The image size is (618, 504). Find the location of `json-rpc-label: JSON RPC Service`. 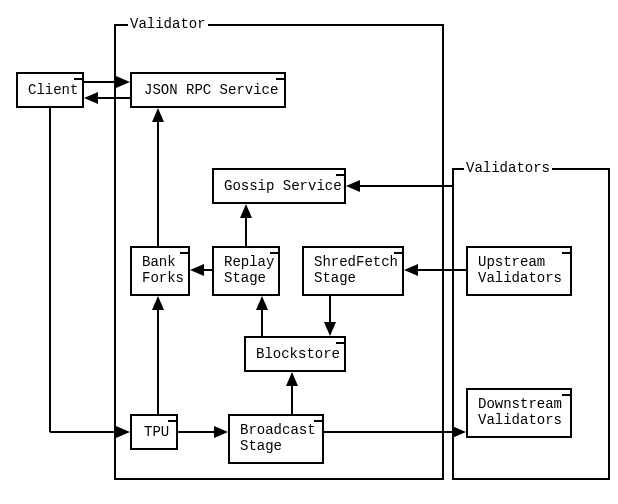

json-rpc-label: JSON RPC Service is located at coordinates (211, 90).